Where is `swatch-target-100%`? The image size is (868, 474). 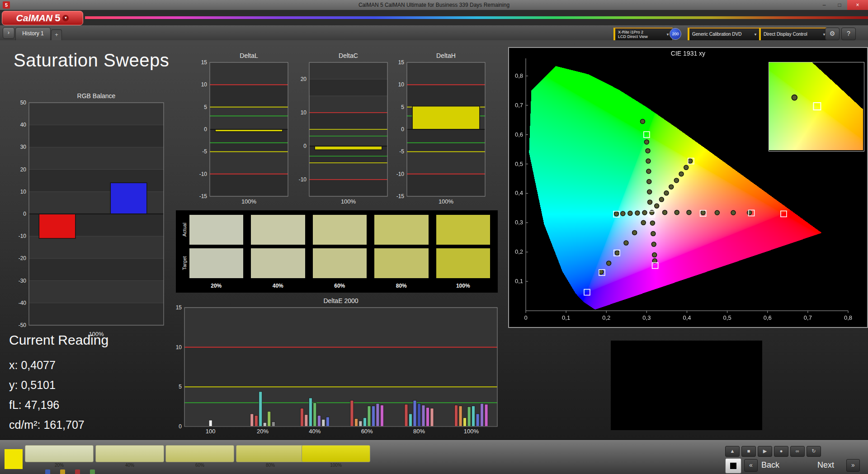
swatch-target-100% is located at coordinates (463, 263).